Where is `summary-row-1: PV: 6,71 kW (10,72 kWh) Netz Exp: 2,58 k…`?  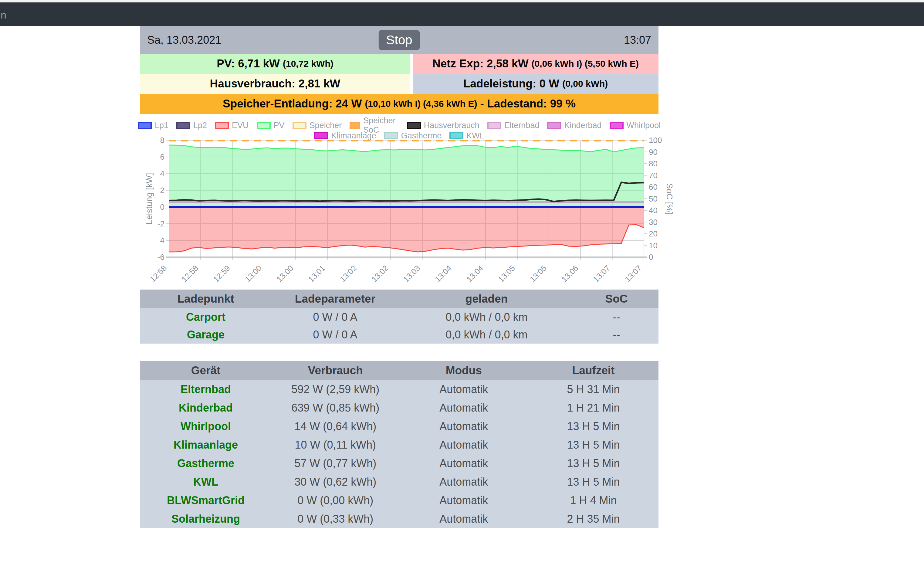
summary-row-1: PV: 6,71 kW (10,72 kWh) Netz Exp: 2,58 k… is located at coordinates (399, 64).